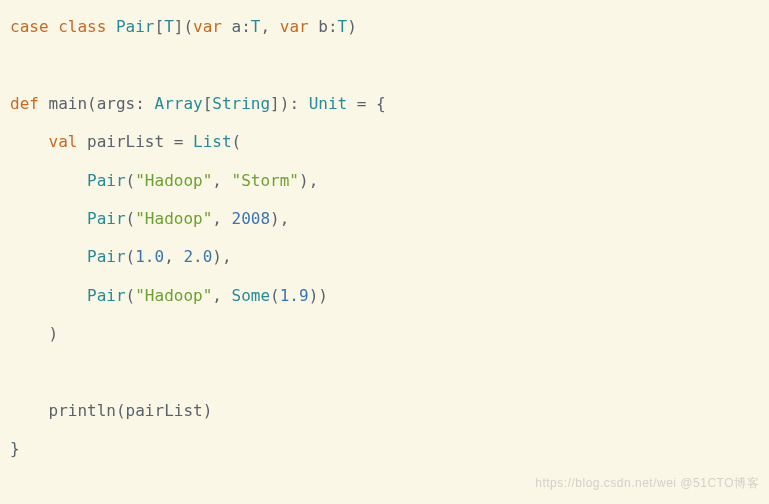 This screenshot has width=769, height=504. I want to click on code-line: ), so click(34, 334).